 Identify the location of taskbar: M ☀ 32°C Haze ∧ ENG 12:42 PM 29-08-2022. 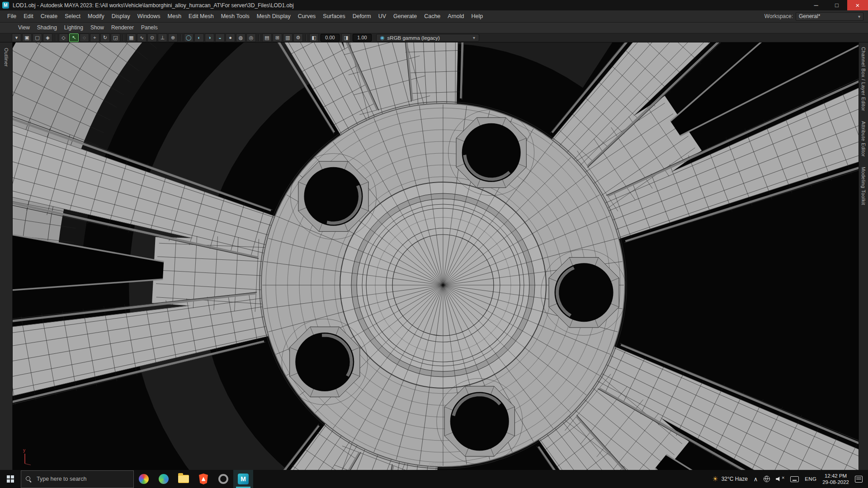
(434, 479).